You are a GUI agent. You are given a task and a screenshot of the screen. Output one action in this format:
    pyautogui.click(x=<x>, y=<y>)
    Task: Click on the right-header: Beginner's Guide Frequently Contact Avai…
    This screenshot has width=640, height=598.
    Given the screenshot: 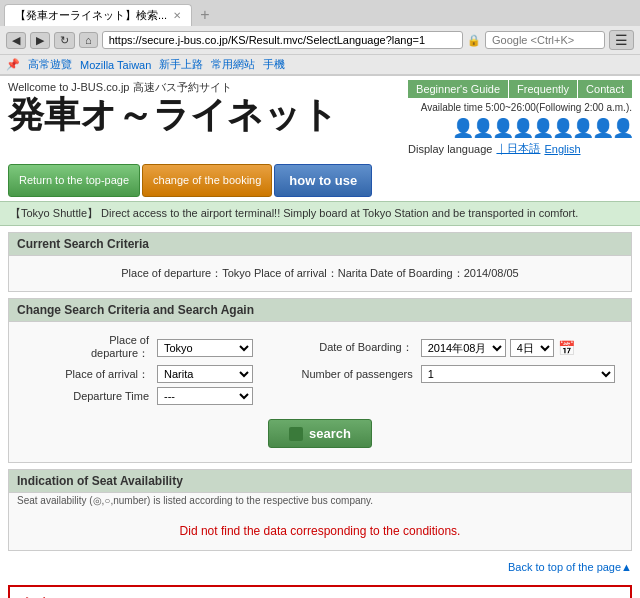 What is the action you would take?
    pyautogui.click(x=520, y=118)
    